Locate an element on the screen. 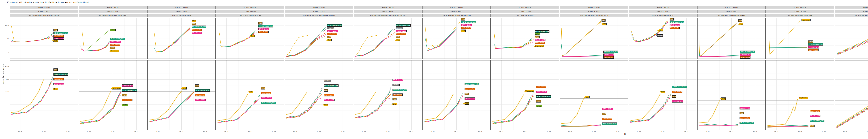 Image resolution: width=868 pixels, height=139 pixels. facet-column-13: N.factor: 1.00e+00P.value: 5.10e-01Test:… is located at coordinates (851, 69).